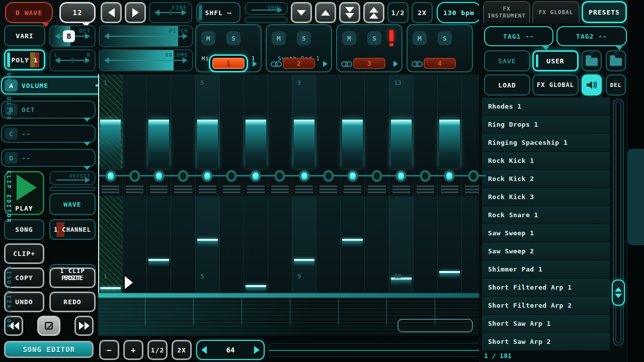 This screenshot has width=644, height=362. What do you see at coordinates (55, 85) in the screenshot?
I see `lane-a-selector: A VOLUME` at bounding box center [55, 85].